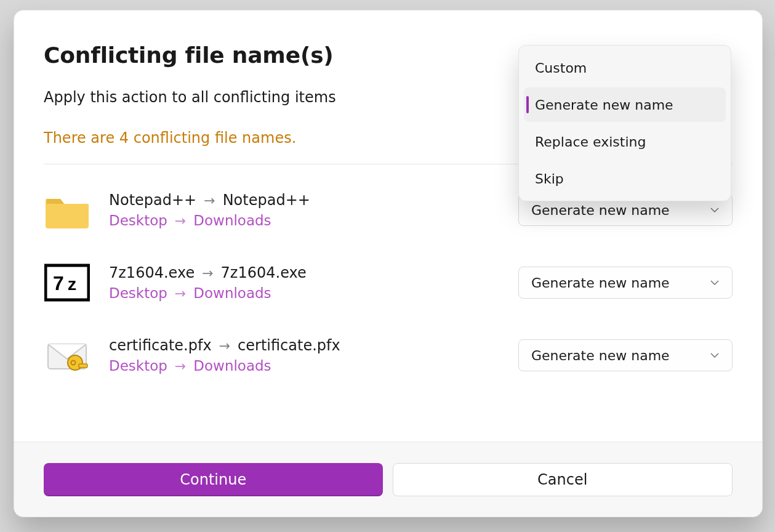 The image size is (775, 532). What do you see at coordinates (388, 283) in the screenshot?
I see `conflict-item: 7 z 7z1604.exe → 7z1604.exe Desktop → Do…` at bounding box center [388, 283].